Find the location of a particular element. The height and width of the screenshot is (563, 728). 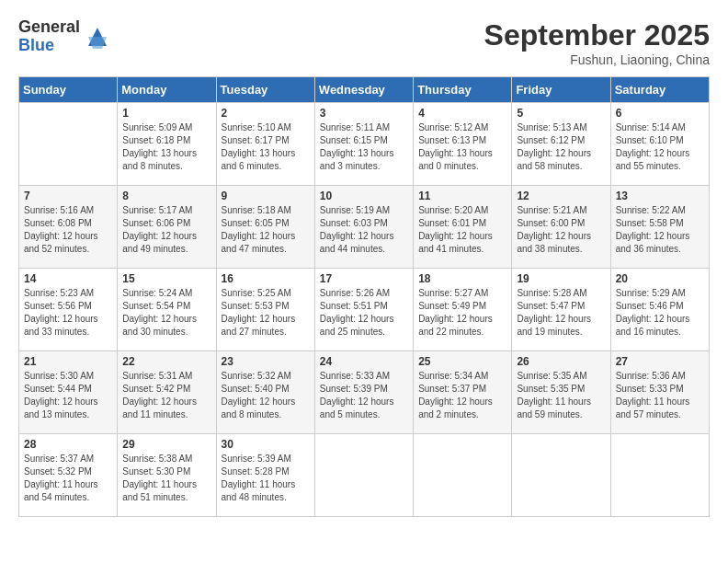

day-info: Sunrise: 5:27 AM Sunset: 5:49 PM Dayligh… is located at coordinates (462, 313).